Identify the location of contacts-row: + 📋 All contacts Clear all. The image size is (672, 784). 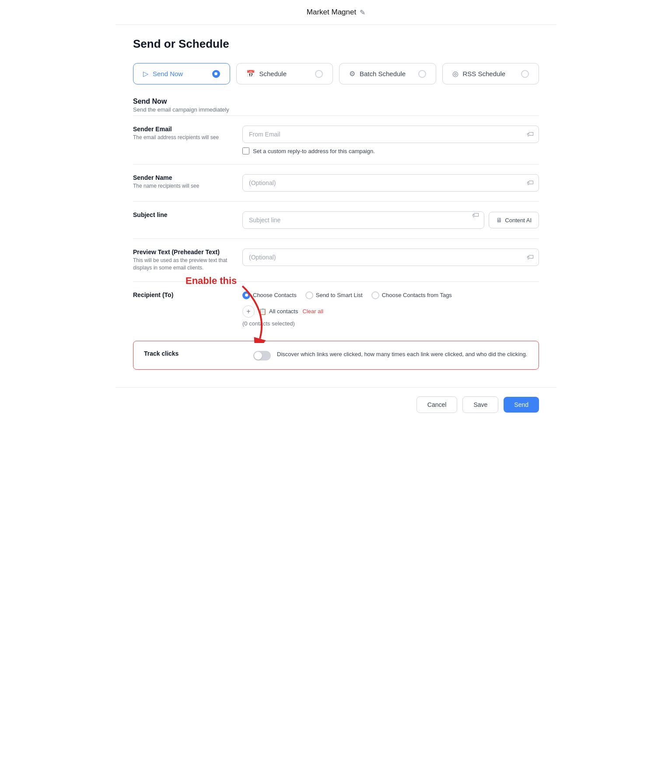
(391, 312).